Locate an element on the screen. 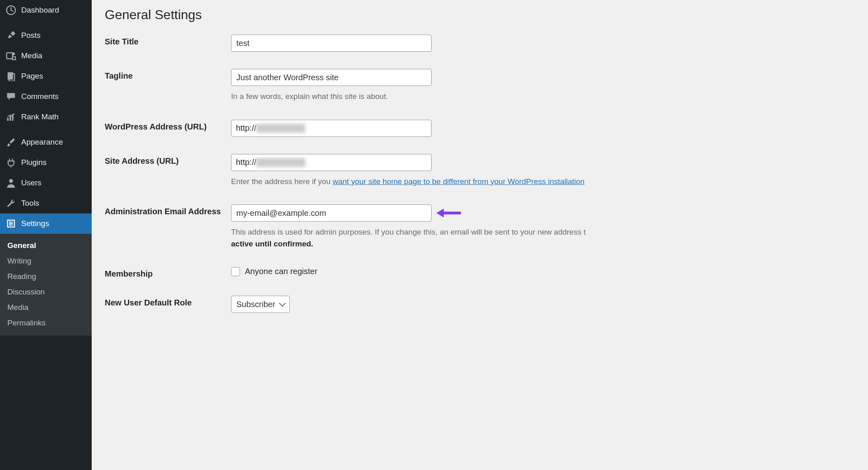  sidebar-item-label: Appearance is located at coordinates (42, 142).